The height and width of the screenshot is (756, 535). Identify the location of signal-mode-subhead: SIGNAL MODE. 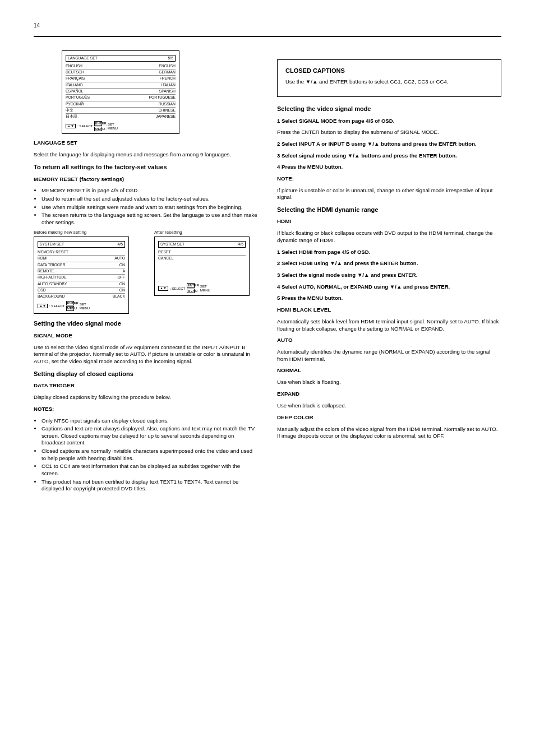
(146, 336).